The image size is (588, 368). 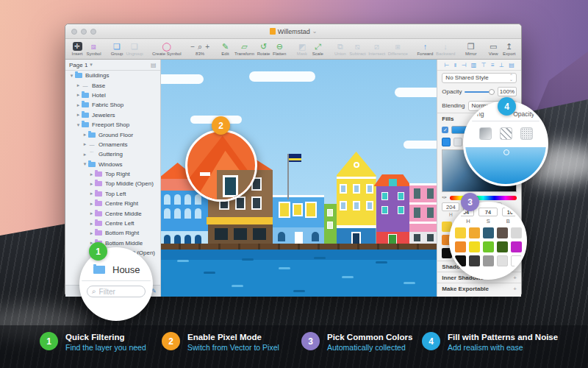 I want to click on opacity-slider, so click(x=479, y=92).